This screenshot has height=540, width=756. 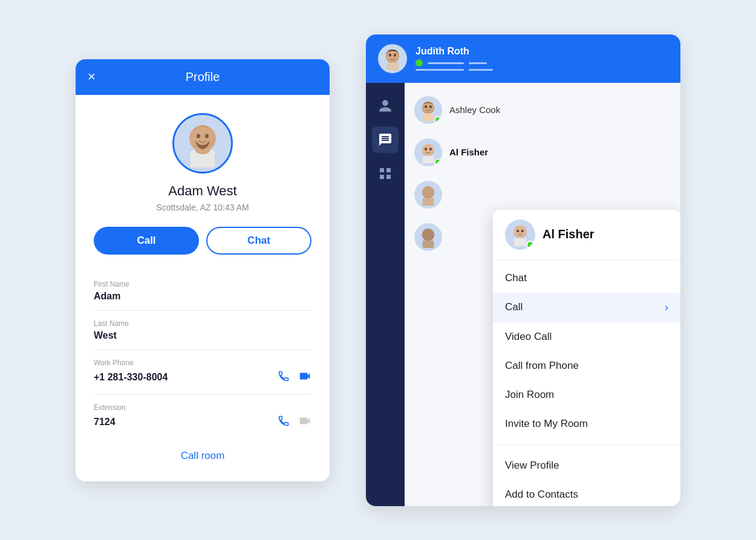 I want to click on contact4-avatar, so click(x=428, y=237).